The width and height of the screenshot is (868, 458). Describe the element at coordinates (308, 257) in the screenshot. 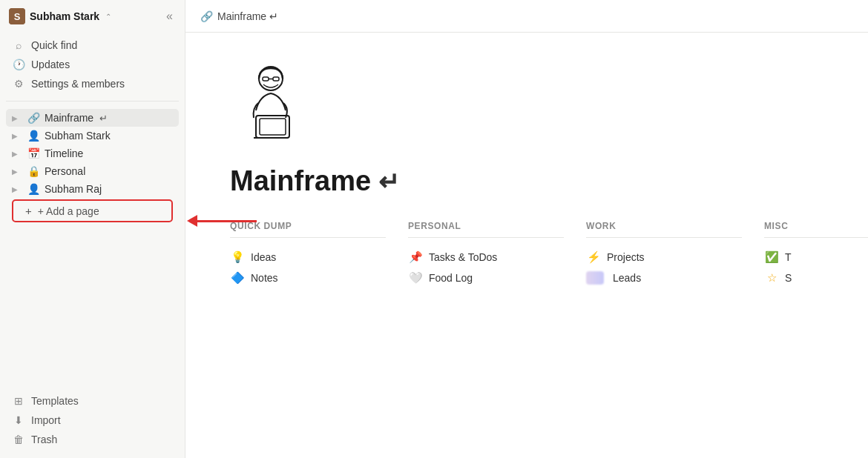

I see `list-item: 💡 Ideas` at that location.